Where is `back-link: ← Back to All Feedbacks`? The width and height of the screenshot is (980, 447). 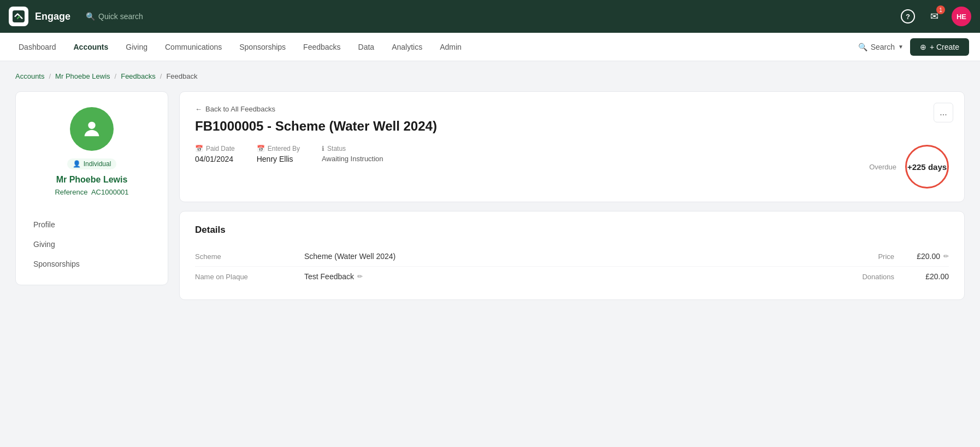
back-link: ← Back to All Feedbacks is located at coordinates (572, 109).